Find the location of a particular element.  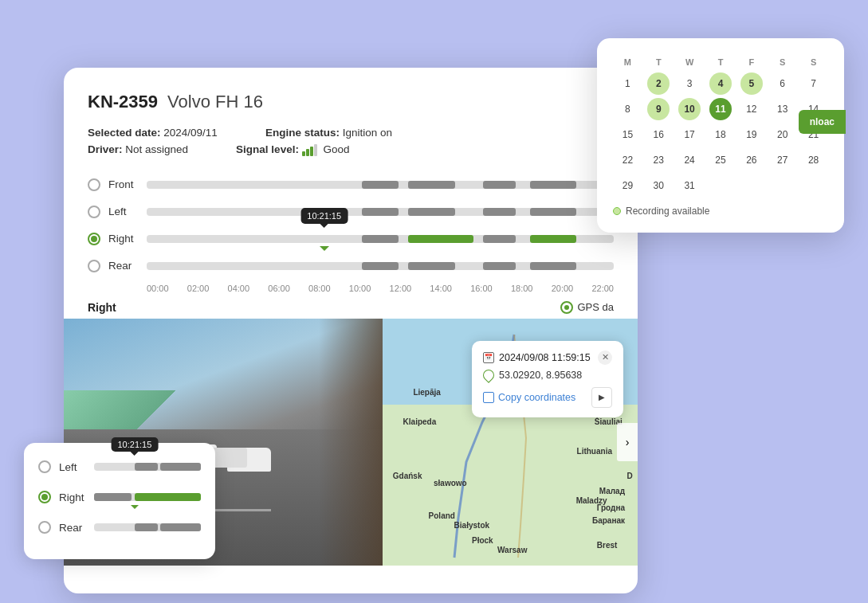

active-camera-name: Right is located at coordinates (102, 307).